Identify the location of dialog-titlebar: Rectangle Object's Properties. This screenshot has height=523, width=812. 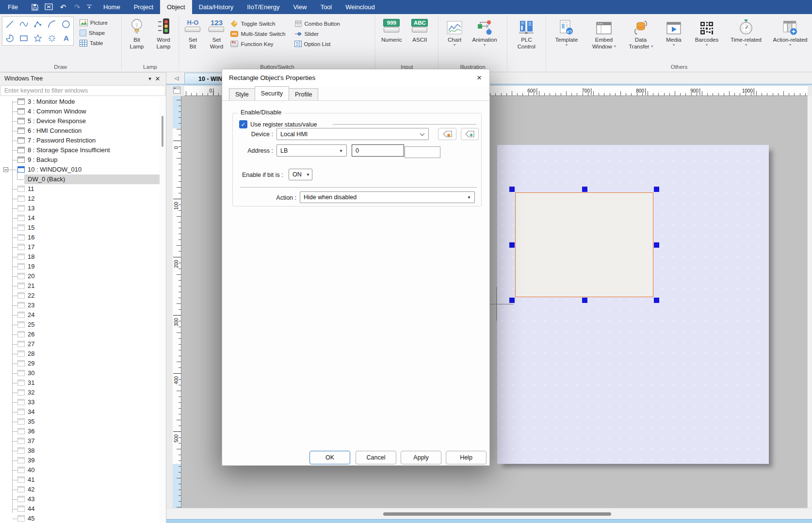
(356, 78).